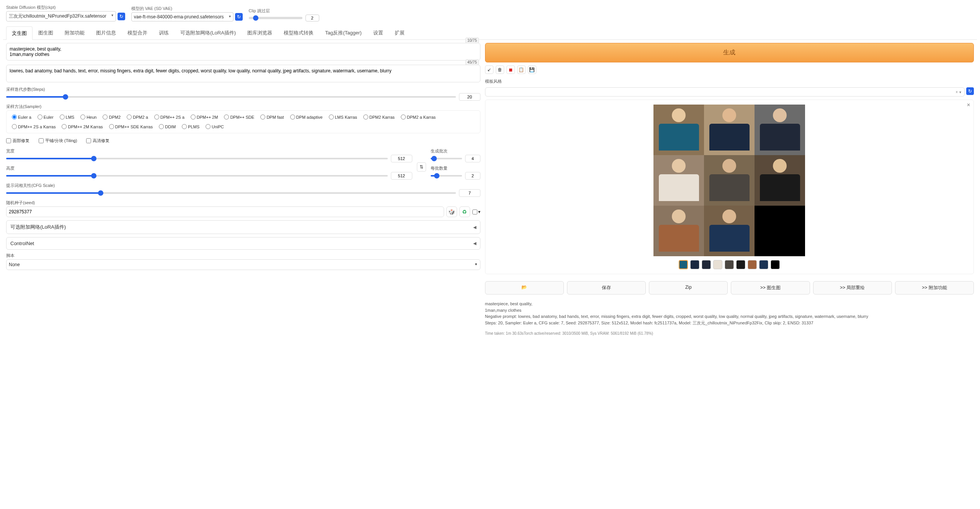  Describe the element at coordinates (272, 117) in the screenshot. I see `sampler-radio: DPM fast` at that location.